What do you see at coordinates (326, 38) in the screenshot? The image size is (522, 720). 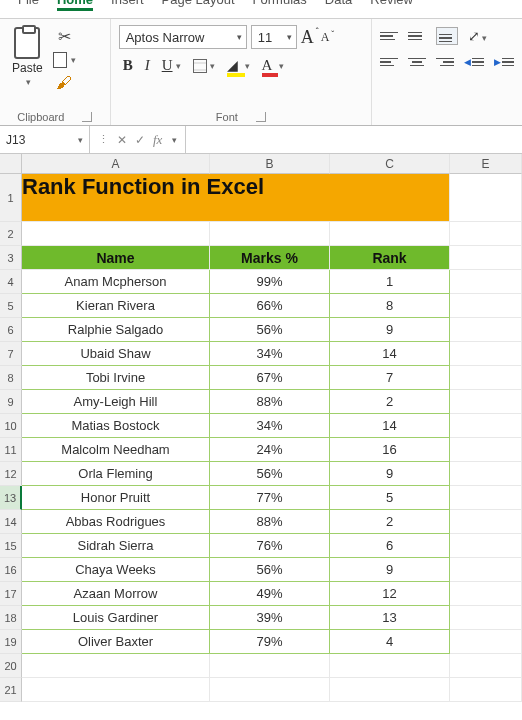 I see `decrease-font-button: A` at bounding box center [326, 38].